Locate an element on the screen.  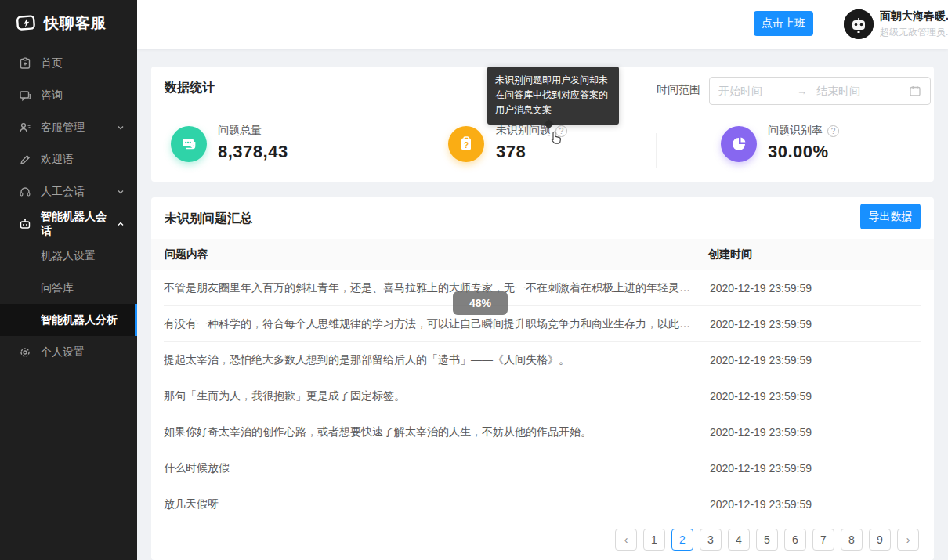
clipboard-question-icon: ? is located at coordinates (466, 144).